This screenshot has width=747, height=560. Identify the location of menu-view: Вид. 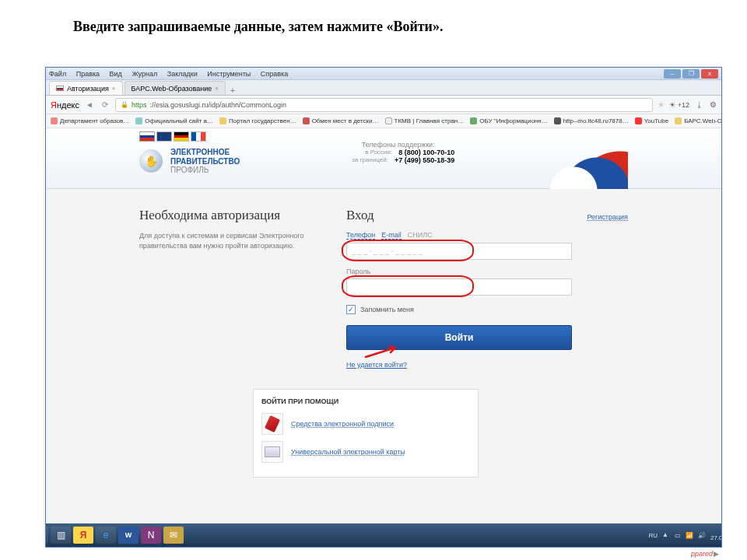
(116, 74).